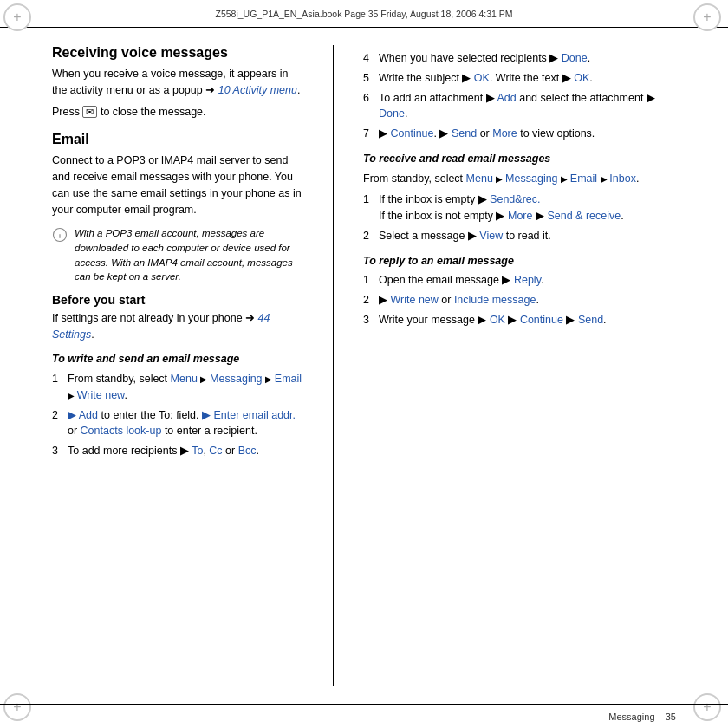 Image resolution: width=728 pixels, height=728 pixels. What do you see at coordinates (364, 14) in the screenshot?
I see `top-bar-text: Z558i_UG_P1A_EN_Asia.book Page 35 Friday…` at bounding box center [364, 14].